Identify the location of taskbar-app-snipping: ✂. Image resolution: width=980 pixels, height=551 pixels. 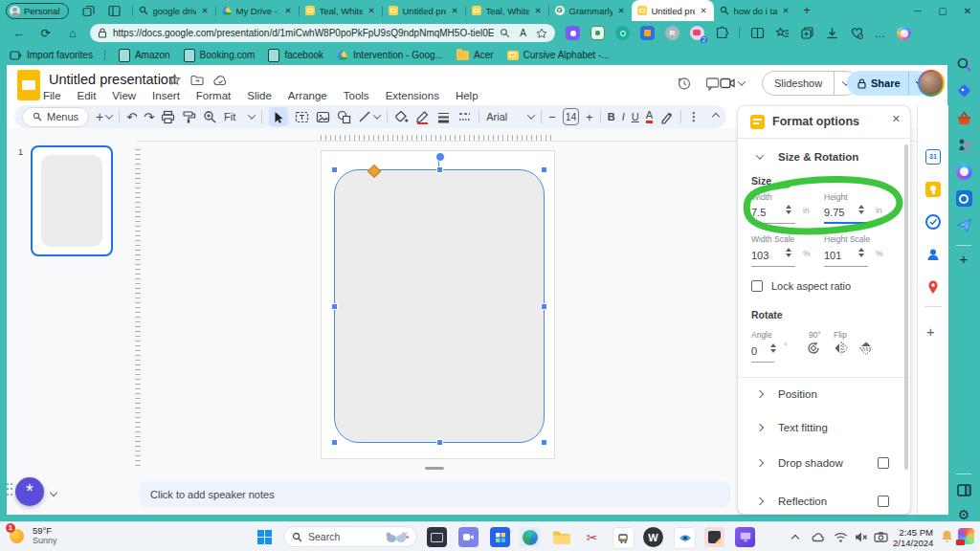
(591, 538).